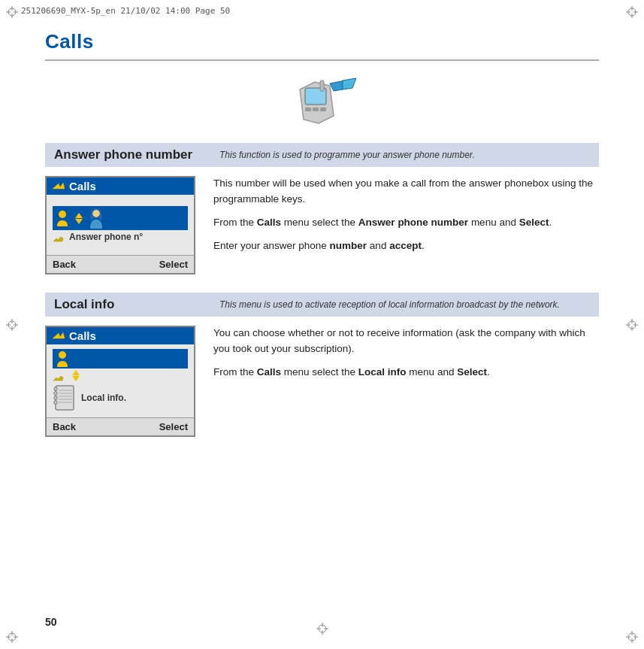  I want to click on reg-mark-bottom-center, so click(322, 630).